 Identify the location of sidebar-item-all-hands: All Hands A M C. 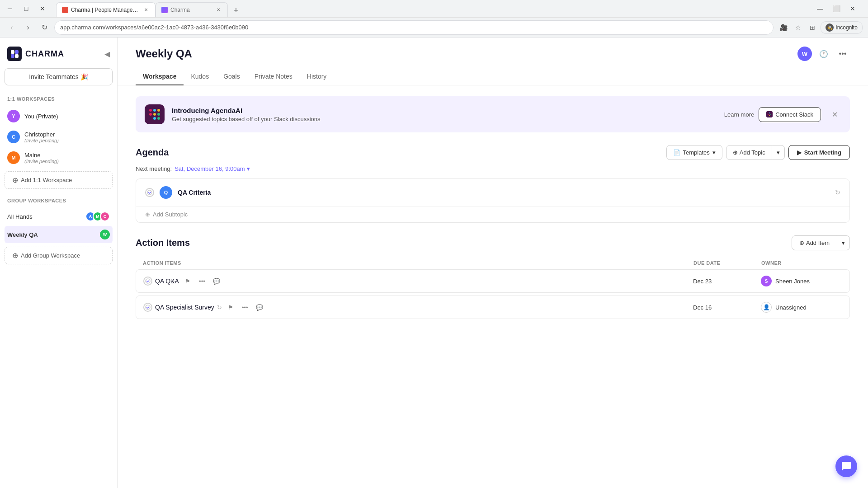
(59, 216).